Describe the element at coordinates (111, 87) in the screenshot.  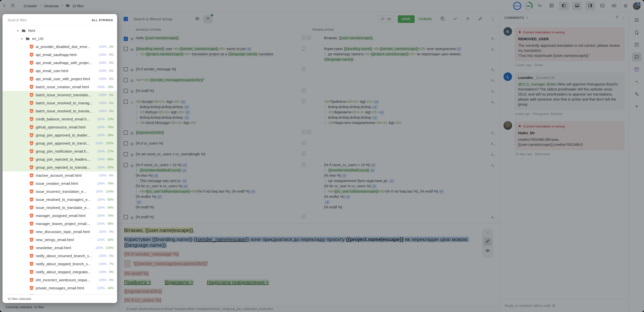
I see `translated-percent: 16%` at that location.